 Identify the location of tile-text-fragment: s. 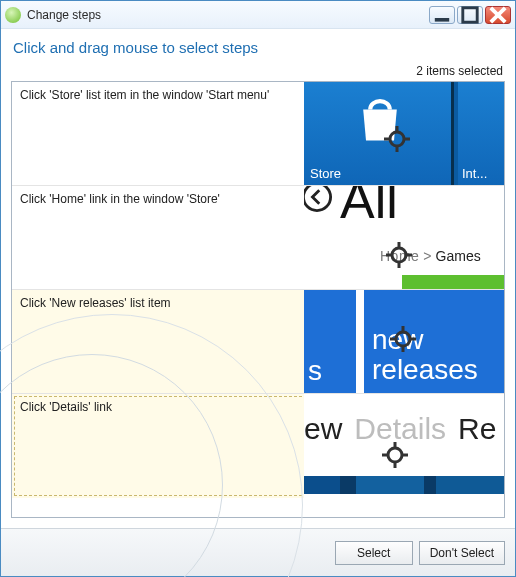
(315, 371).